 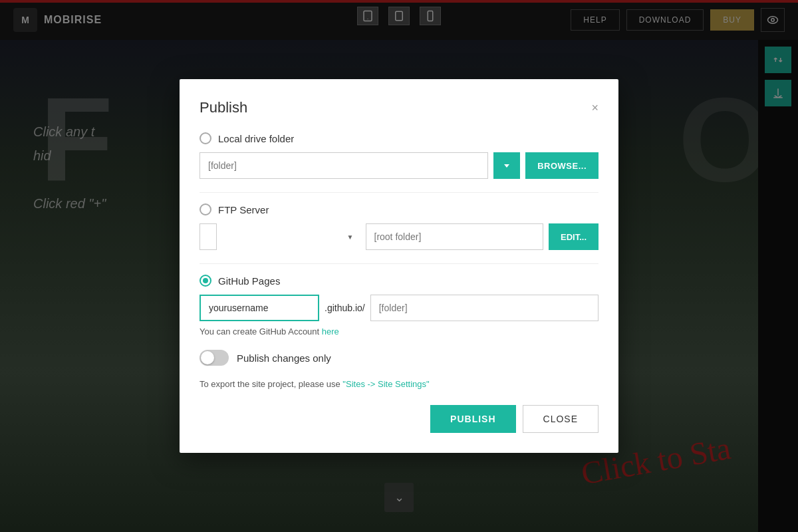 I want to click on close-button: CLOSE, so click(x=561, y=419).